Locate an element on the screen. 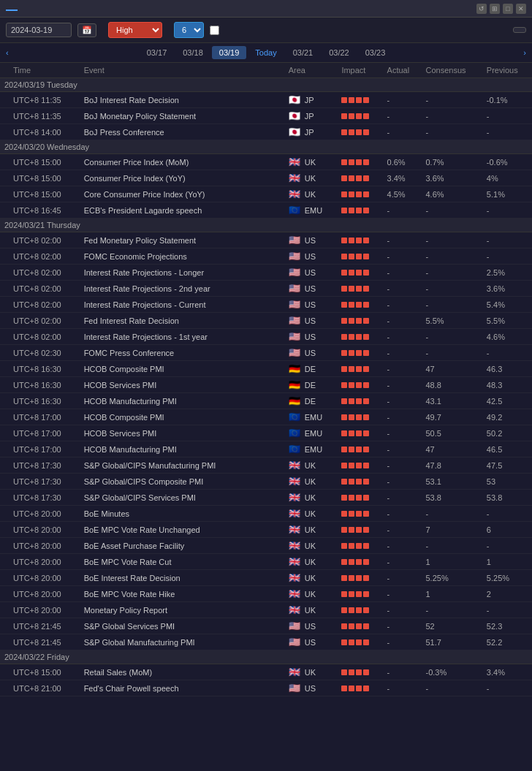  event-previous: 52.3 is located at coordinates (507, 626).